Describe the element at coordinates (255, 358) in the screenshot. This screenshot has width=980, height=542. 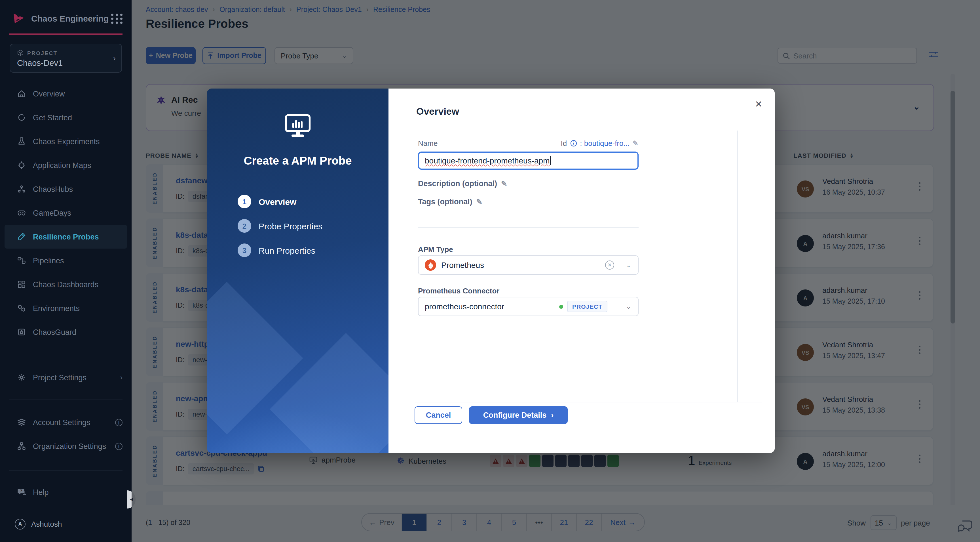
I see `watermark-shape` at that location.